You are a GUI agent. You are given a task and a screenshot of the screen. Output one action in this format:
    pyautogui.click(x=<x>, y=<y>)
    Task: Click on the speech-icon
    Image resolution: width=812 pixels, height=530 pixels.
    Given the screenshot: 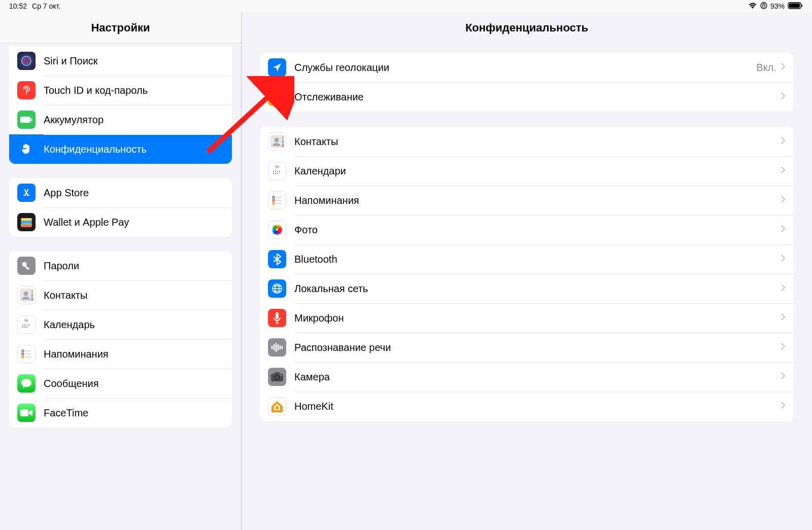 What is the action you would take?
    pyautogui.click(x=277, y=347)
    